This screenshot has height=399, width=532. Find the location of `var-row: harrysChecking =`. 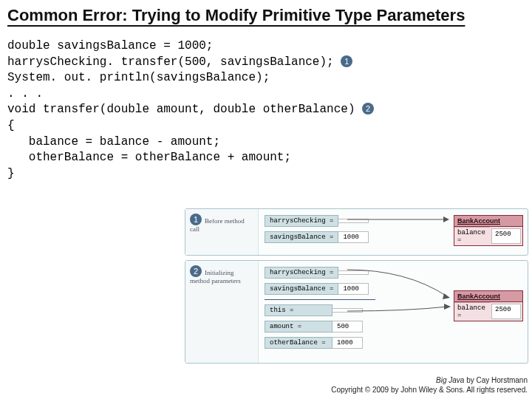

var-row: harrysChecking = is located at coordinates (393, 273).